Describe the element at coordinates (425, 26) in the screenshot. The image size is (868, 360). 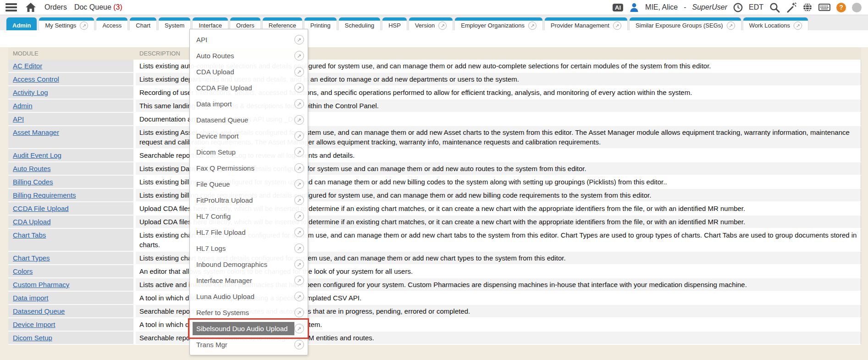
I see `tab-label: Version` at that location.